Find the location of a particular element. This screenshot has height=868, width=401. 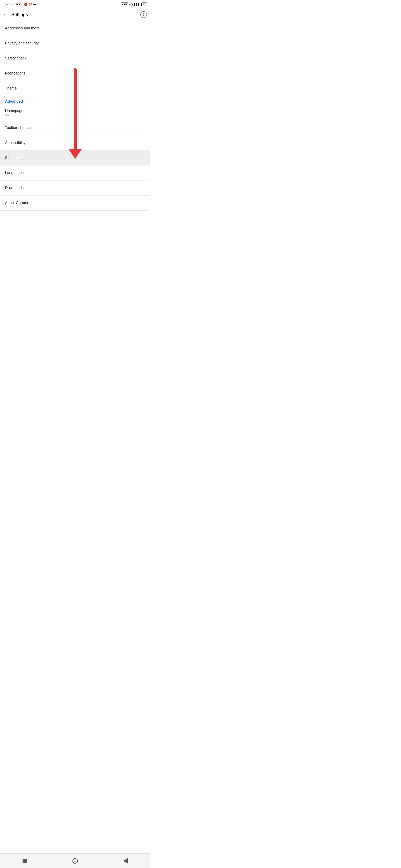

settings-list: Addresses and morePrivacy and securitySa… is located at coordinates (75, 116).